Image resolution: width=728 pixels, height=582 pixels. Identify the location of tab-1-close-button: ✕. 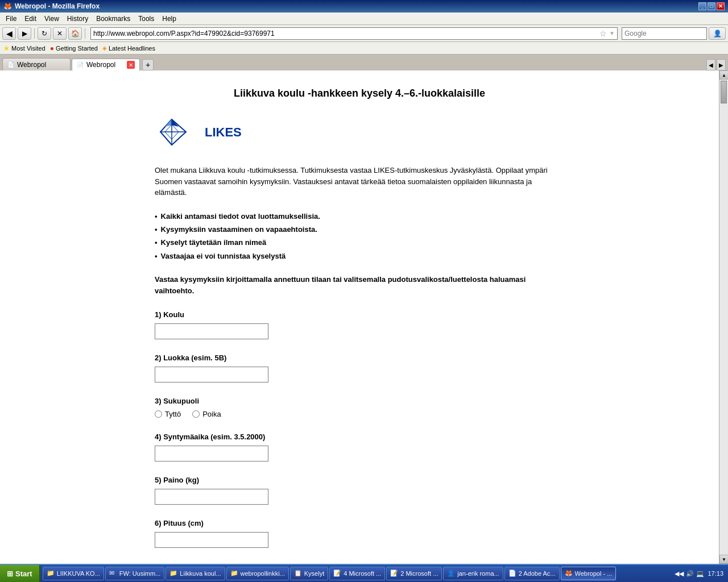
(131, 65).